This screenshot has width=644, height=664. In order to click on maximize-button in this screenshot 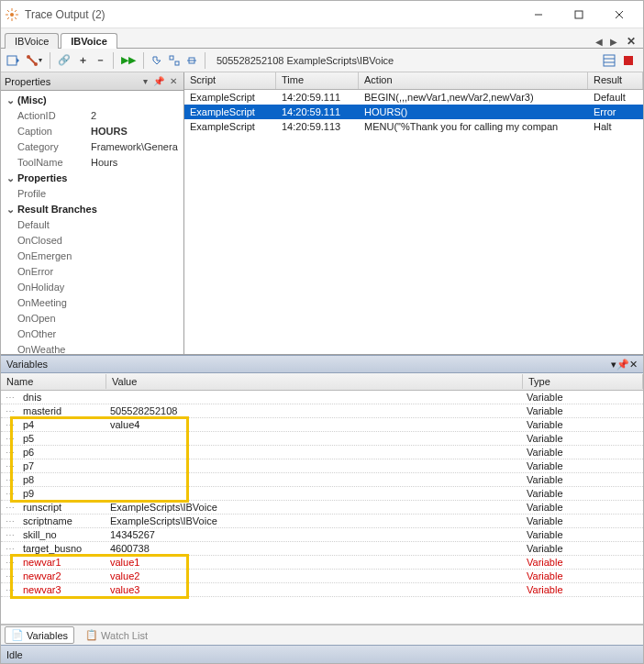, I will do `click(579, 15)`.